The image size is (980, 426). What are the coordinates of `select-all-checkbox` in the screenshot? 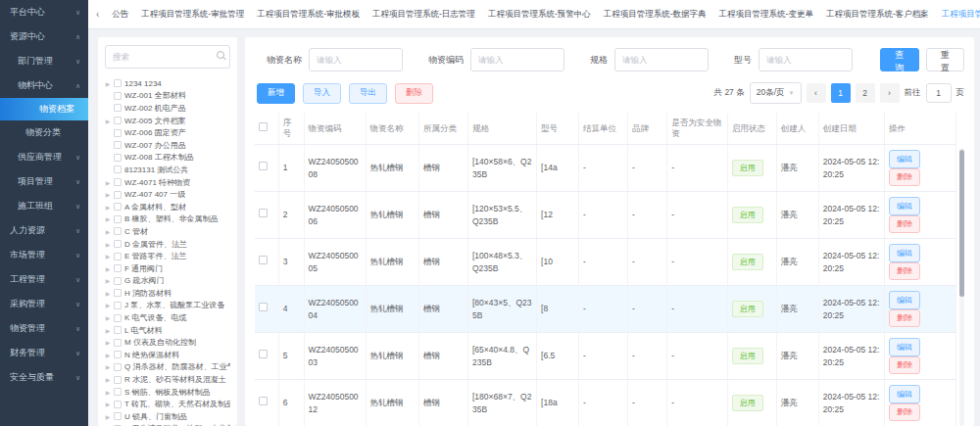 It's located at (263, 127).